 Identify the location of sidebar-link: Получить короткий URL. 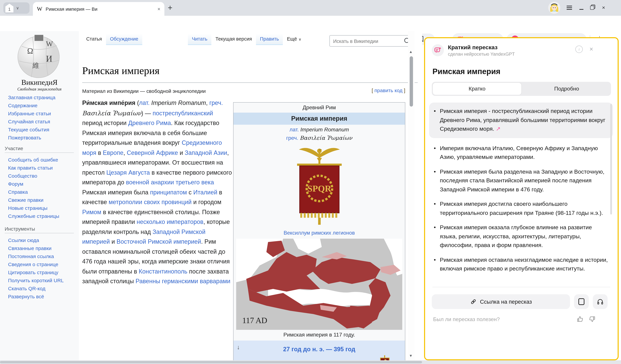
(41, 281).